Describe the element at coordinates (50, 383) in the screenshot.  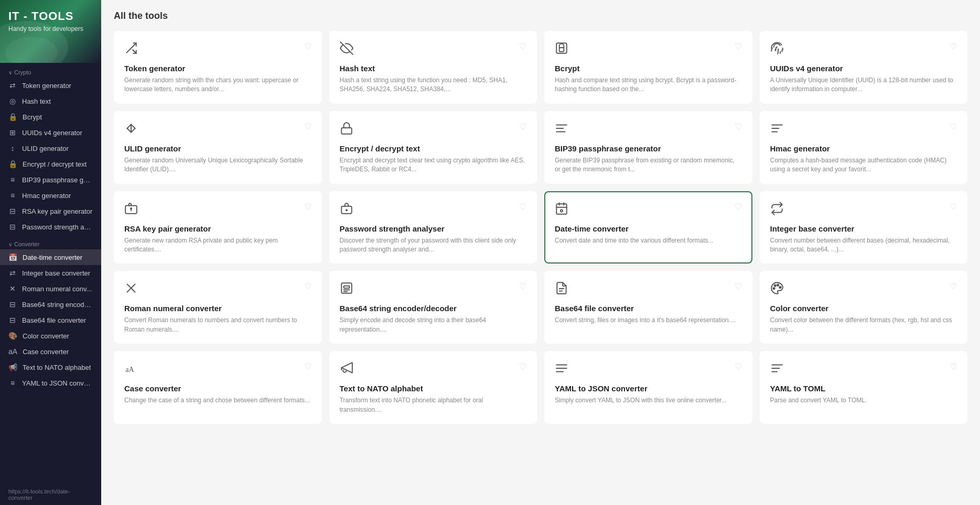
I see `sidebar-item-yaml-json: ≡ YAML to JSON conver...` at that location.